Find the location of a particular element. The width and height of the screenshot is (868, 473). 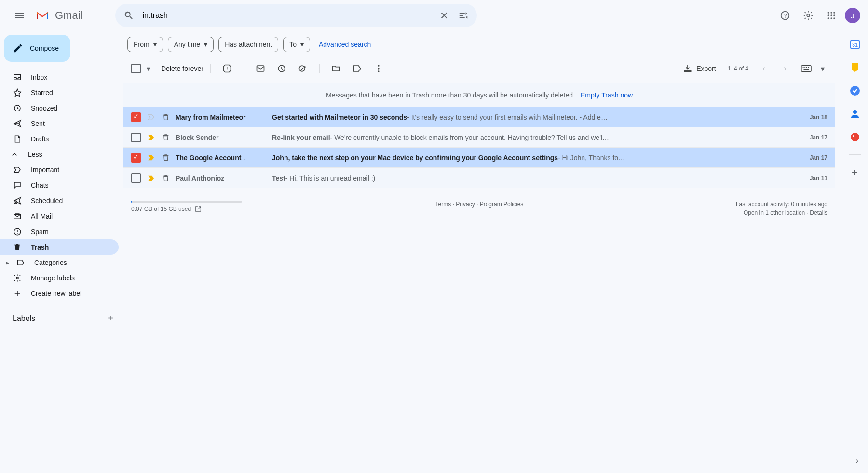

pager-text: 1–4 of 4 is located at coordinates (738, 69).